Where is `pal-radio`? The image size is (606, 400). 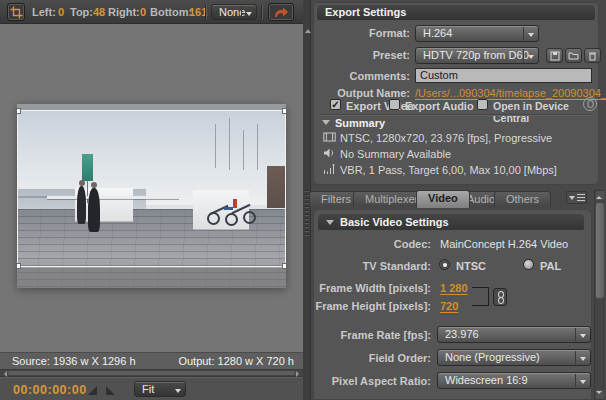 pal-radio is located at coordinates (528, 264).